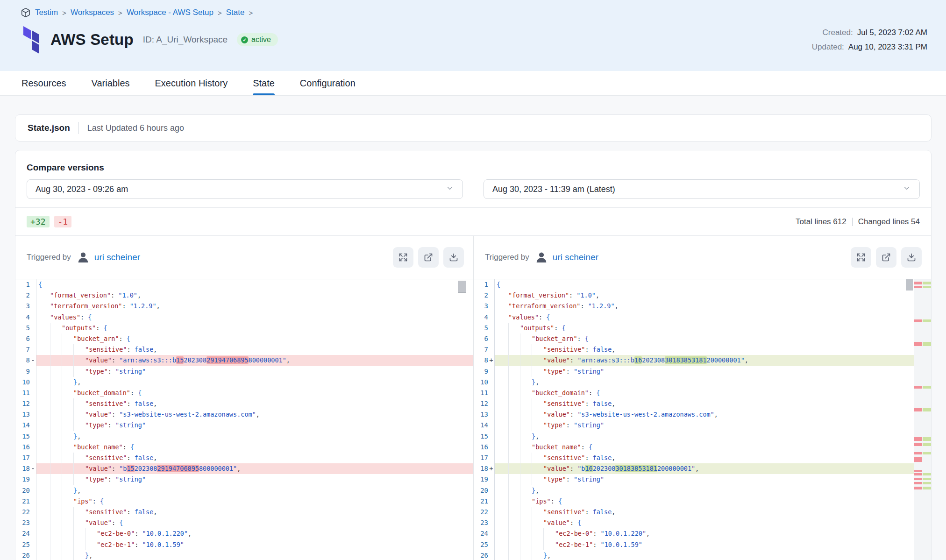  I want to click on version-b-dropdown: Aug 30, 2023 - 11:39 am (Latest), so click(702, 189).